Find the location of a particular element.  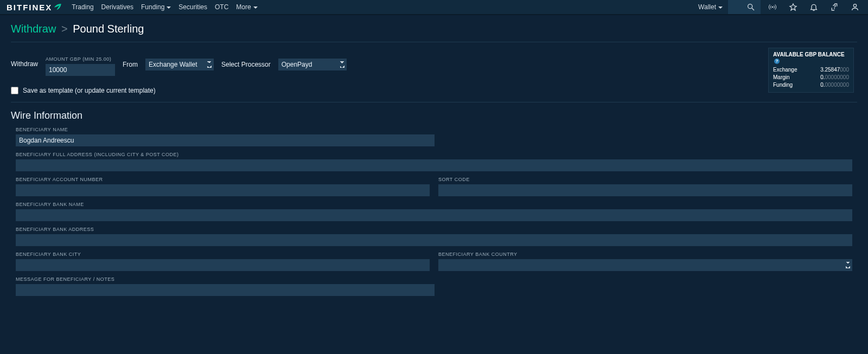

info-icon: ? is located at coordinates (777, 61).